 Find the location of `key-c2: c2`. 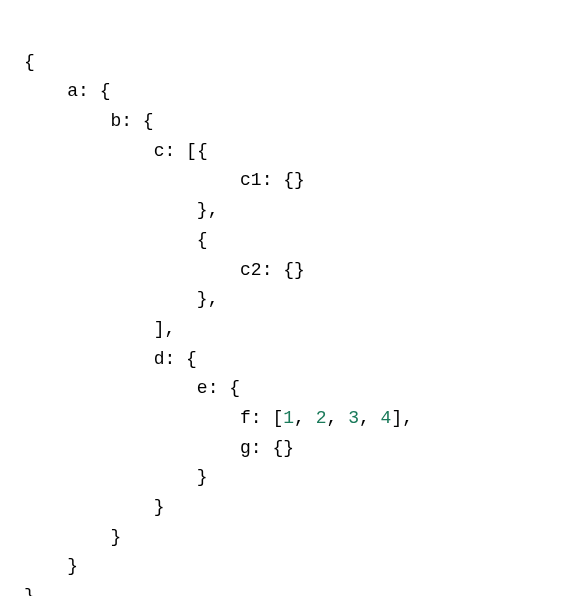

key-c2: c2 is located at coordinates (251, 270).